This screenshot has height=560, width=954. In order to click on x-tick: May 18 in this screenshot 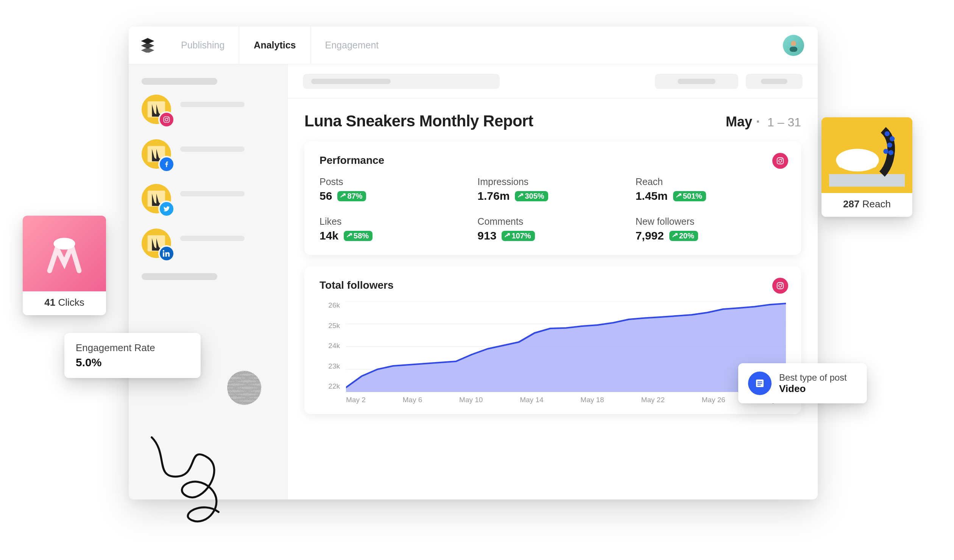, I will do `click(592, 400)`.